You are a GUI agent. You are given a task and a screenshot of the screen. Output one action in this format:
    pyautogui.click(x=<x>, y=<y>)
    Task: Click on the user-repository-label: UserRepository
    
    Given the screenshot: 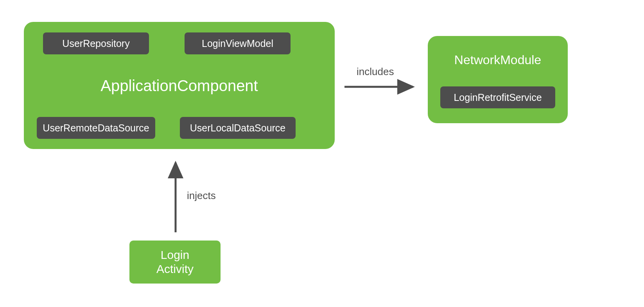 What is the action you would take?
    pyautogui.click(x=96, y=44)
    